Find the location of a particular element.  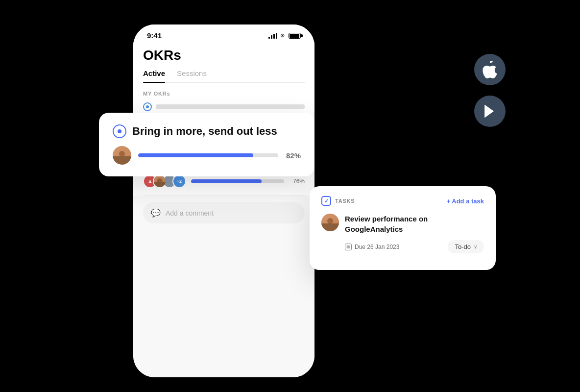

task-item: Review performance on GoogleAnalytics ▦ … is located at coordinates (403, 233).